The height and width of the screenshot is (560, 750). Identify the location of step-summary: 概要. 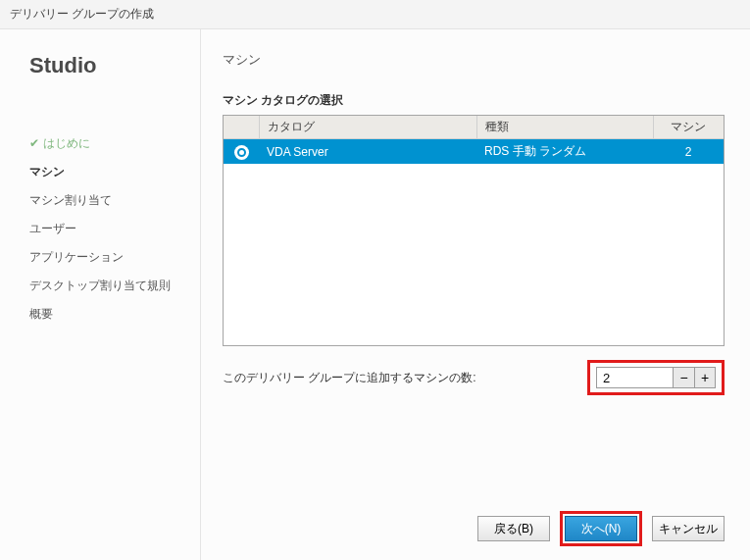
(115, 314).